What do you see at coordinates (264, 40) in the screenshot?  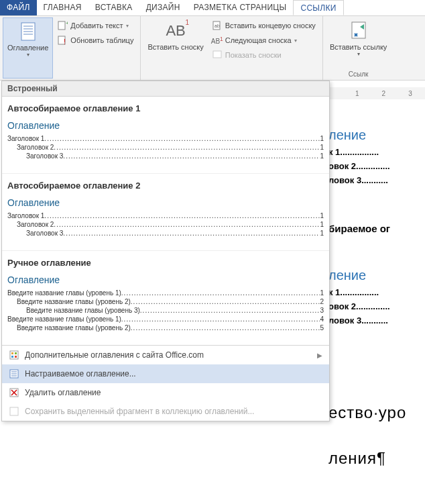 I see `next-footnote-button: AB1 Следующая сноска ▾` at bounding box center [264, 40].